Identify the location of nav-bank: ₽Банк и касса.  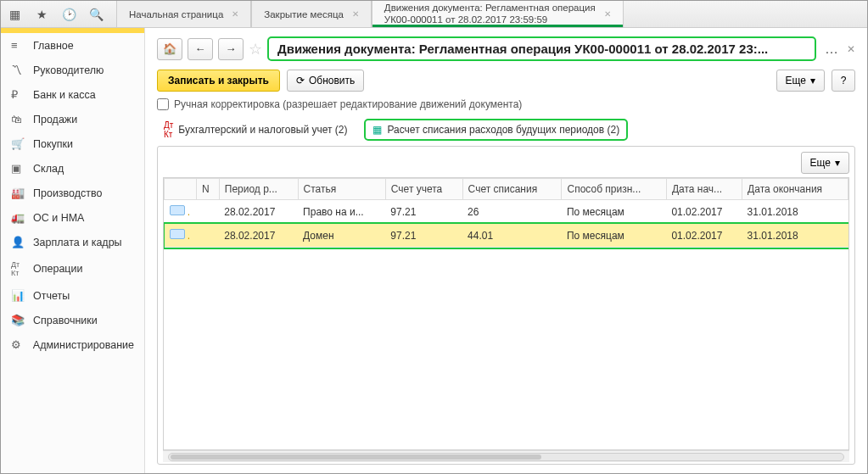
(73, 95).